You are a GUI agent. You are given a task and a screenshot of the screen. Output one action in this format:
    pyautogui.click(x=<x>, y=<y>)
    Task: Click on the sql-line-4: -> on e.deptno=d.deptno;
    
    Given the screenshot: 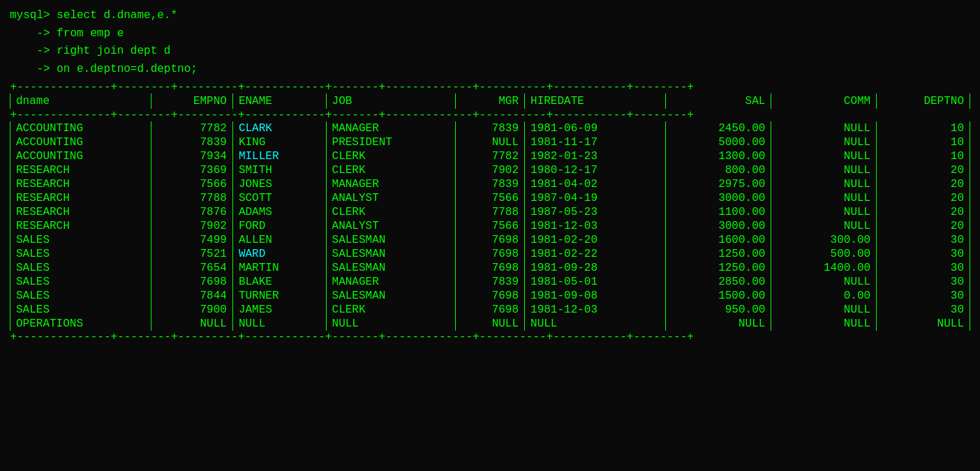 What is the action you would take?
    pyautogui.click(x=103, y=70)
    